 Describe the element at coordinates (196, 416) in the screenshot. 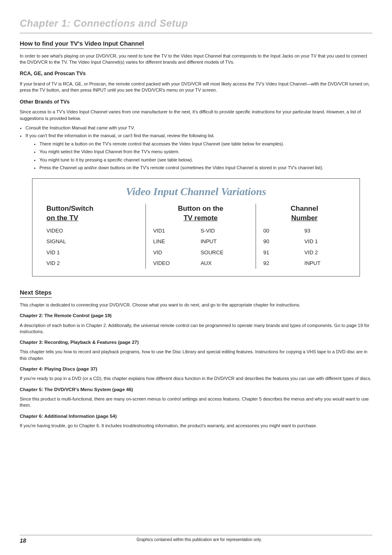

I see `chapter-ref-heading: Chapter 6: Additional Information (page …` at that location.